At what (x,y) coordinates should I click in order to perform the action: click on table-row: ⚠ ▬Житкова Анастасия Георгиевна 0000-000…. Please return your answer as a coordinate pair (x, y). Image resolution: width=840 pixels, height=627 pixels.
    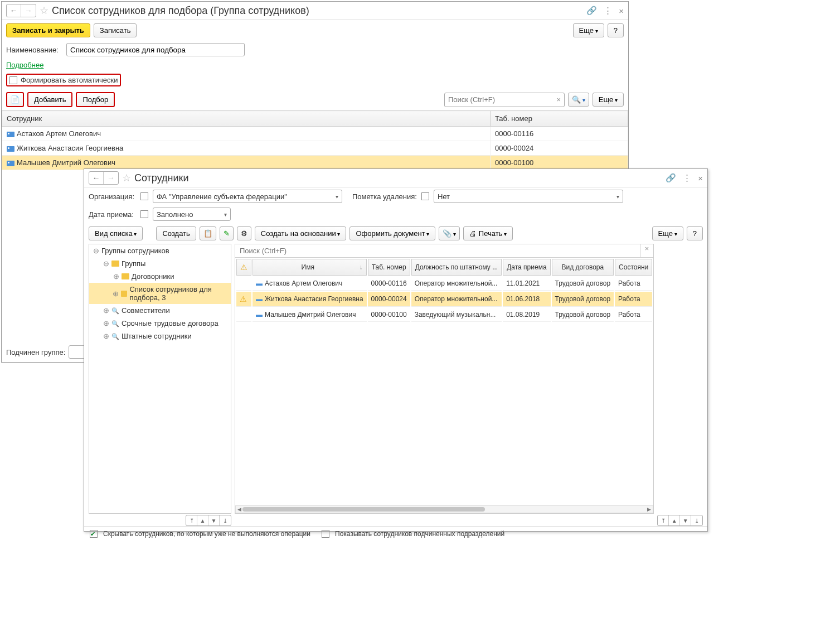
    Looking at the image, I should click on (444, 299).